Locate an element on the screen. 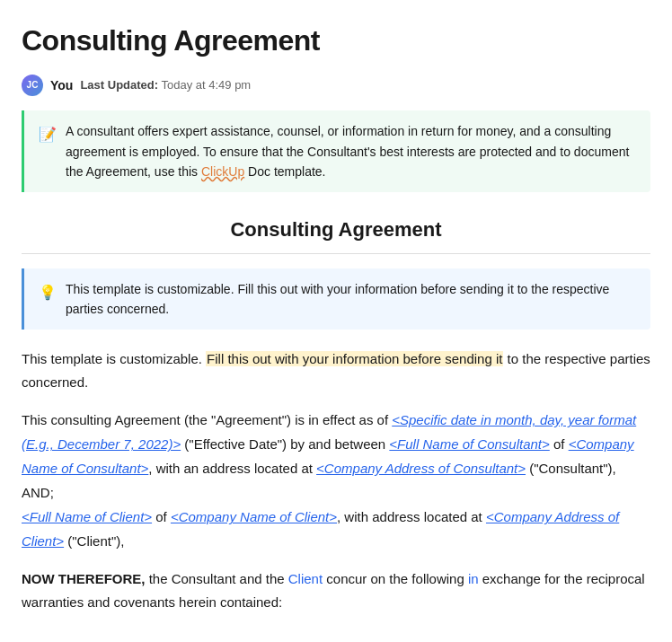  placeholder-client-name: <Full Name of Client> is located at coordinates (86, 517).